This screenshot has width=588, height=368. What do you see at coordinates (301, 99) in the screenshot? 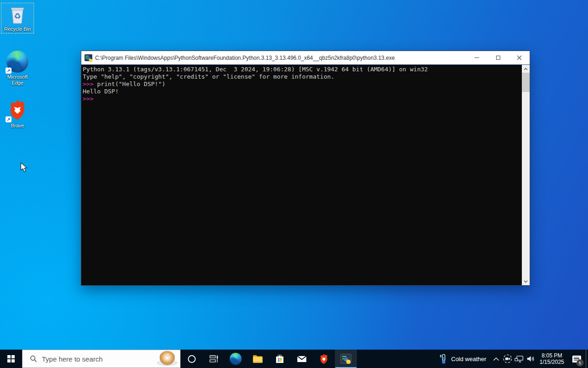
I see `console-line: >>>` at bounding box center [301, 99].